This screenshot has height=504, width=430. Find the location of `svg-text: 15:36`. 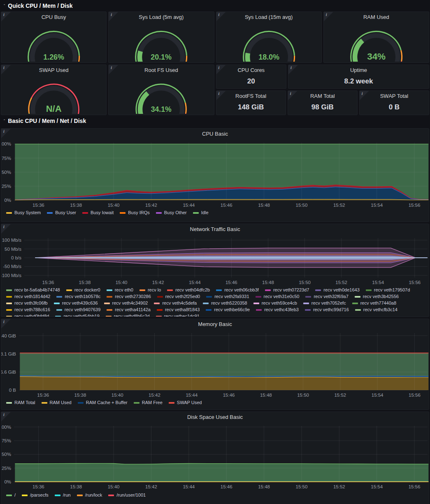

svg-text: 15:36 is located at coordinates (43, 395).